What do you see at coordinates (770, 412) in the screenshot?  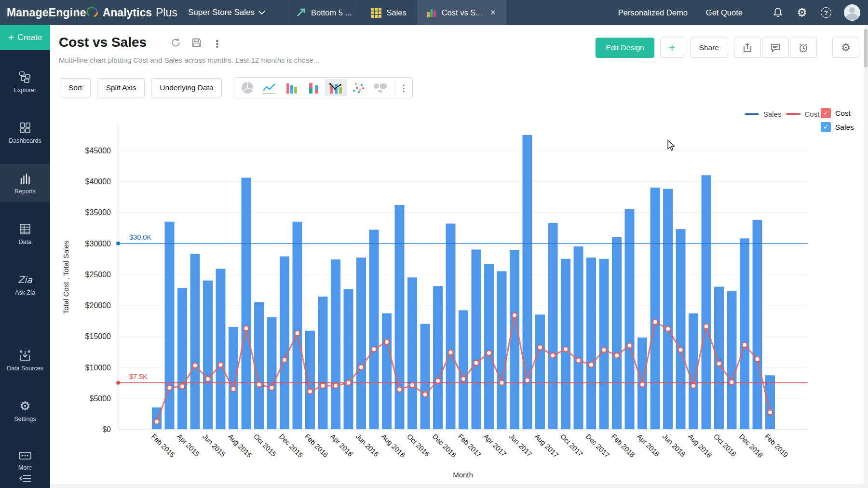 I see `cost-point-Feb 2019` at bounding box center [770, 412].